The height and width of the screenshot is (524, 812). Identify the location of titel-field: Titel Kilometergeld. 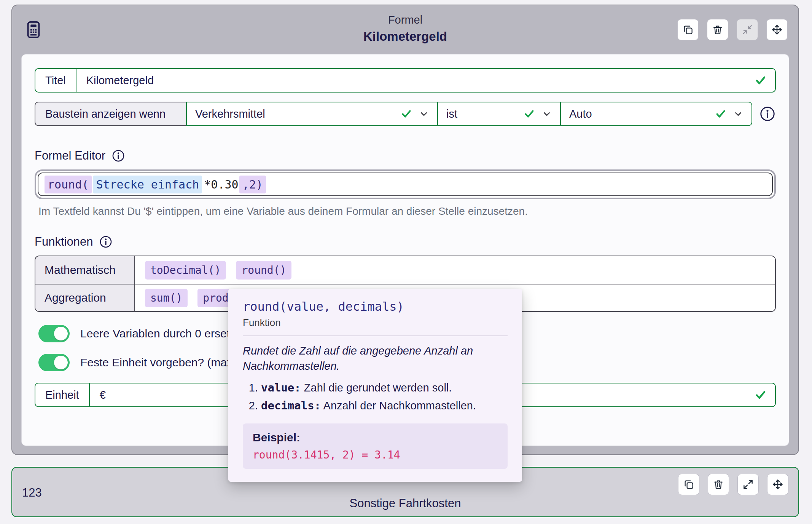
(405, 80).